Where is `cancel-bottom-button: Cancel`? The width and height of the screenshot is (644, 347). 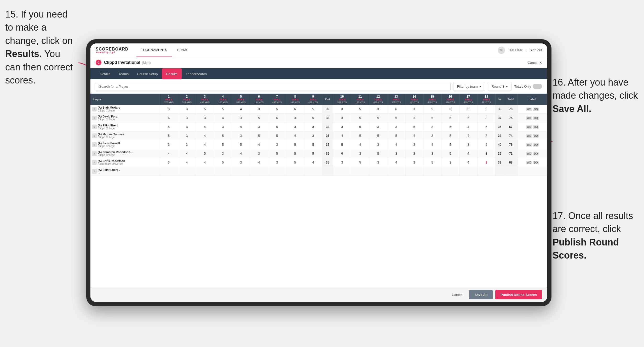 cancel-bottom-button: Cancel is located at coordinates (457, 295).